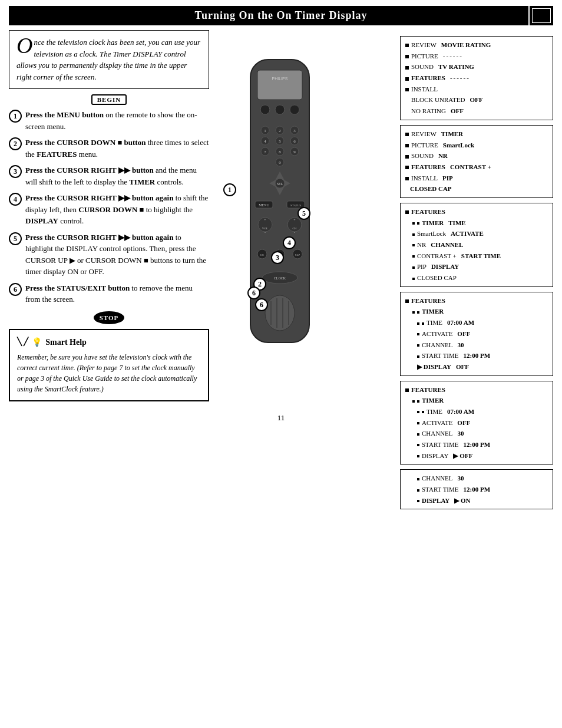 The height and width of the screenshot is (728, 562). Describe the element at coordinates (109, 60) in the screenshot. I see `intro-box: O nce the television clock has been set,…` at that location.